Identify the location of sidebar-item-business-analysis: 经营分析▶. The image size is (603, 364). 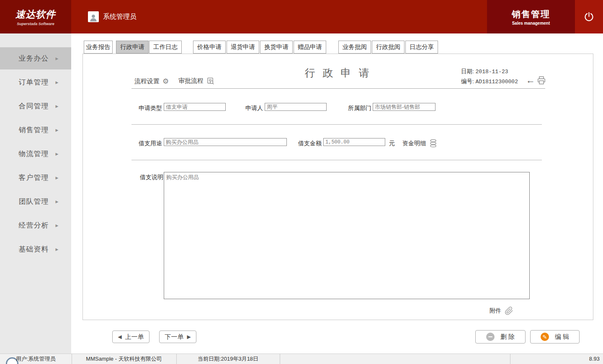
(36, 225).